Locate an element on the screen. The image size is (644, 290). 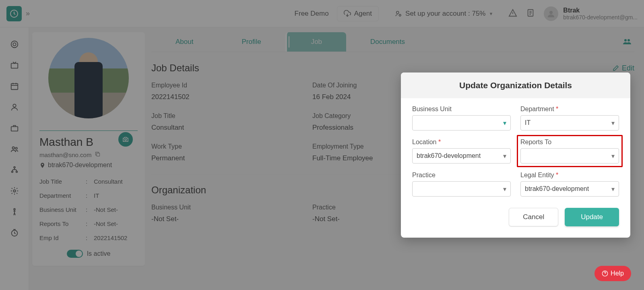
help-icon is located at coordinates (605, 273).